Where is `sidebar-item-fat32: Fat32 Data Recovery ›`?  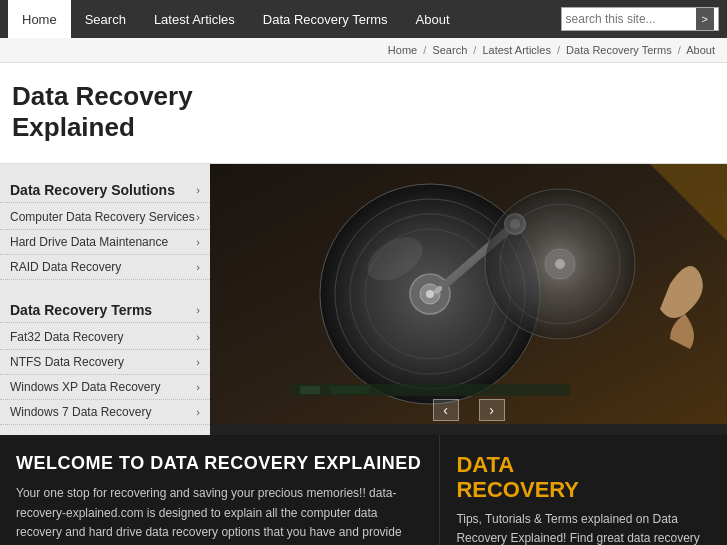
sidebar-item-fat32: Fat32 Data Recovery › is located at coordinates (105, 338).